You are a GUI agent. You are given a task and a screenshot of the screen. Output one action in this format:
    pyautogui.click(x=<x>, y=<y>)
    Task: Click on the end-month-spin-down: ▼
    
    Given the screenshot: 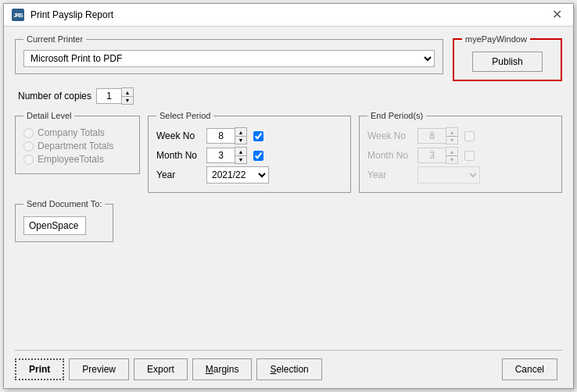 What is the action you would take?
    pyautogui.click(x=452, y=159)
    